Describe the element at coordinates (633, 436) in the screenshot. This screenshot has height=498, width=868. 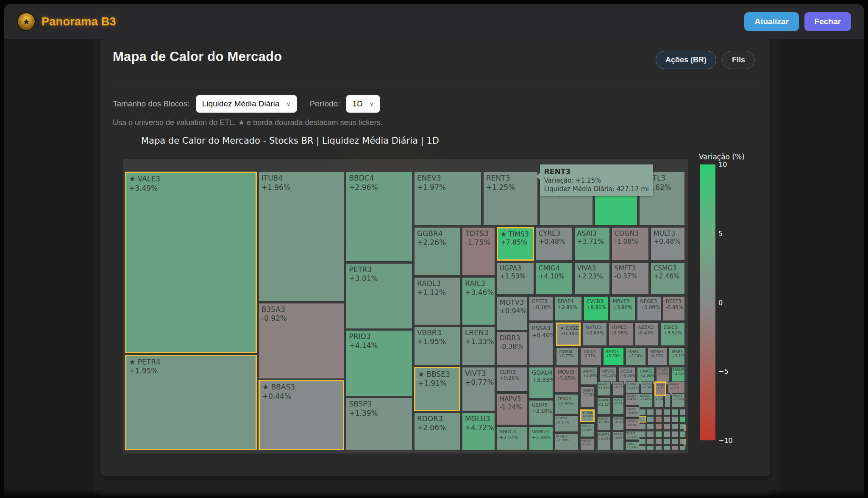
I see `treemap-tile-TUPY3: TUPY3+1.25%` at that location.